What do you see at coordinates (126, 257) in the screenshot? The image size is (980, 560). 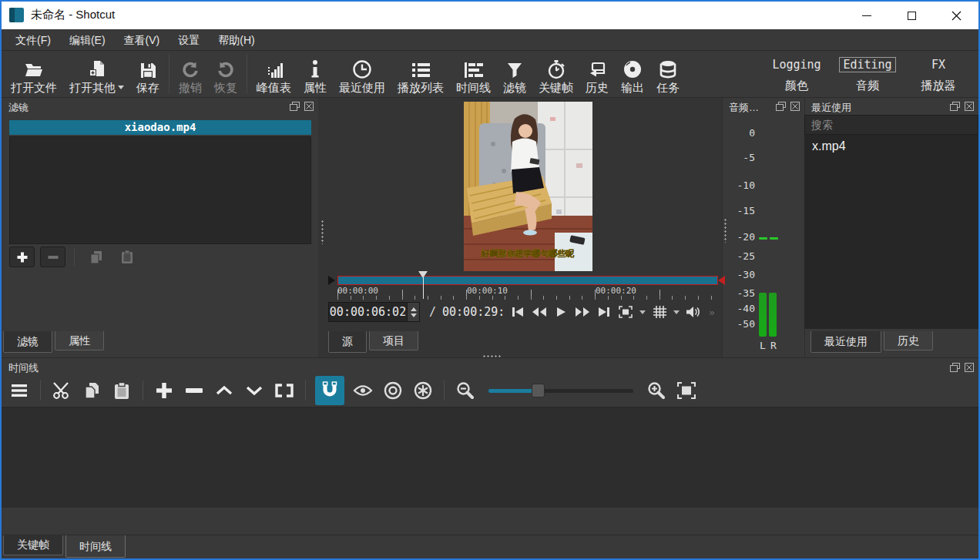 I see `paste-filters-button` at bounding box center [126, 257].